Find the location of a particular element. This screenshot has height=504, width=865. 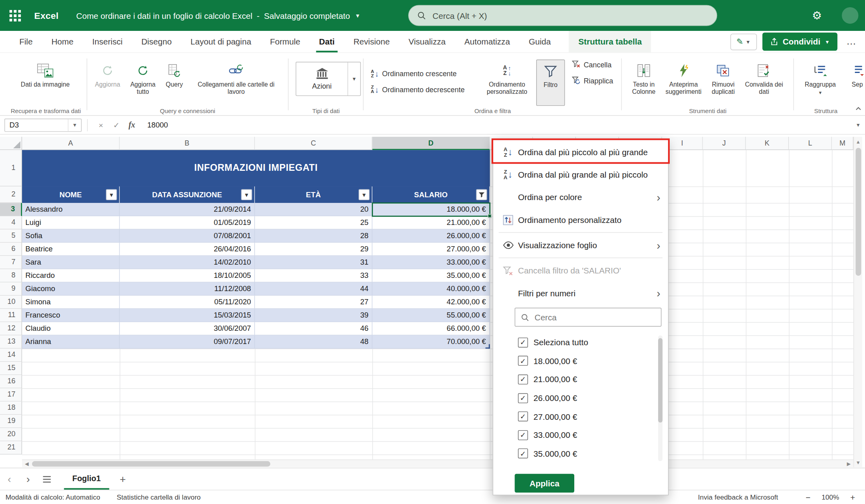

ribbon-tab-disegno: Disegno is located at coordinates (156, 42).